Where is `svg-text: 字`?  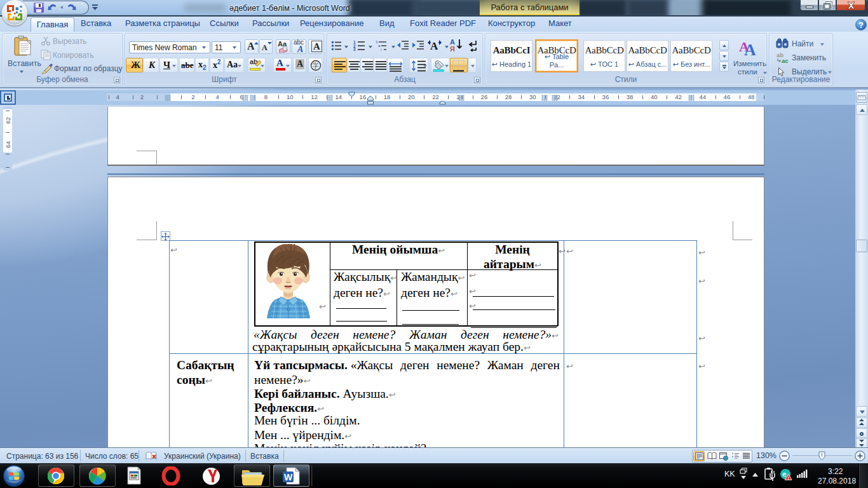
svg-text: 字 is located at coordinates (316, 66).